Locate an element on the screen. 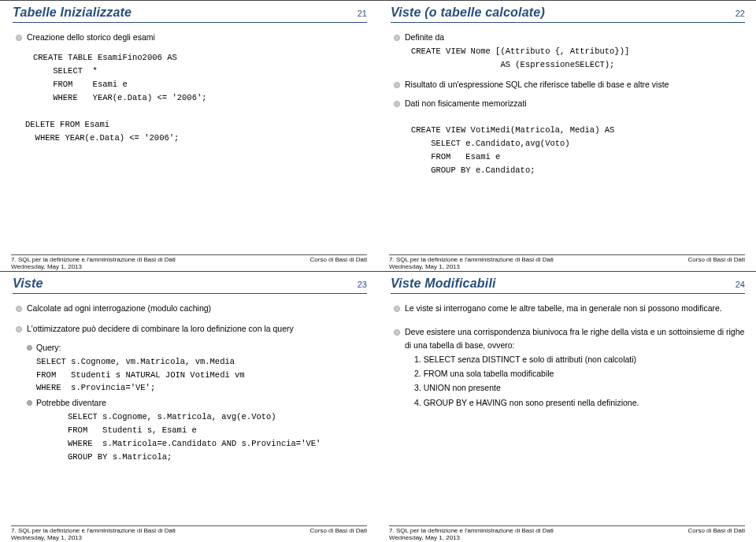 This screenshot has width=756, height=542. bullet-sub: Query: is located at coordinates (190, 347).